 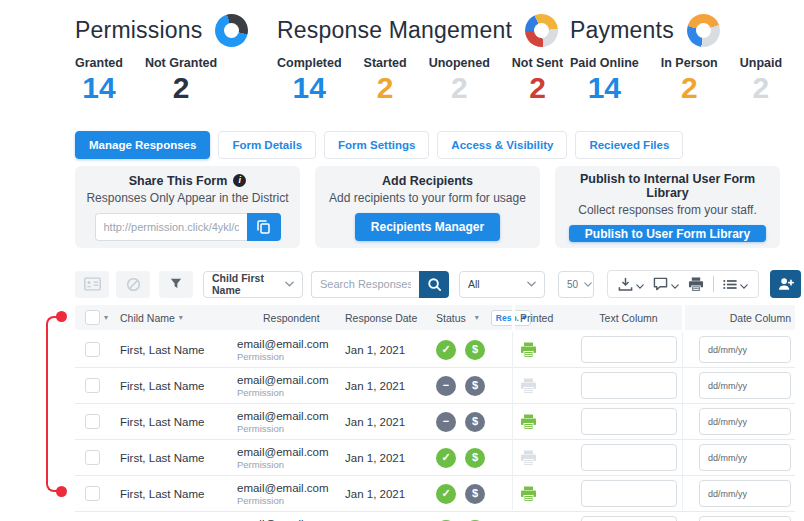 I want to click on info-icon: i, so click(x=240, y=180).